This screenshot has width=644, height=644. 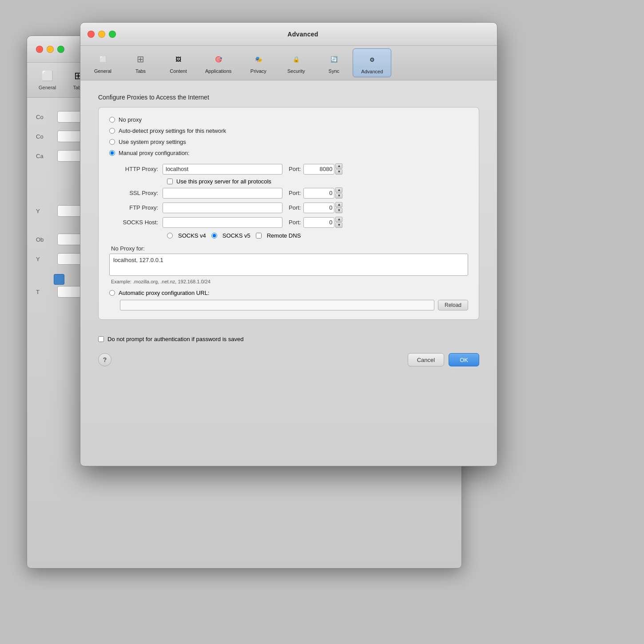 I want to click on tab-advanced-icon: ⚙, so click(x=372, y=60).